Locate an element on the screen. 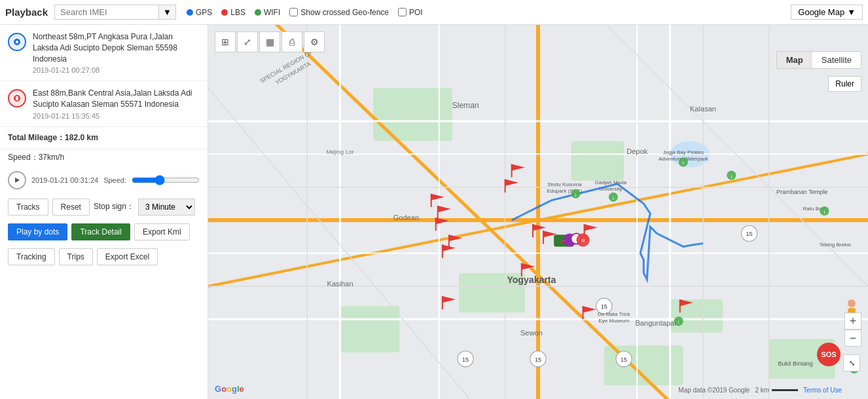 The image size is (868, 399). wifi-dot is located at coordinates (258, 12).